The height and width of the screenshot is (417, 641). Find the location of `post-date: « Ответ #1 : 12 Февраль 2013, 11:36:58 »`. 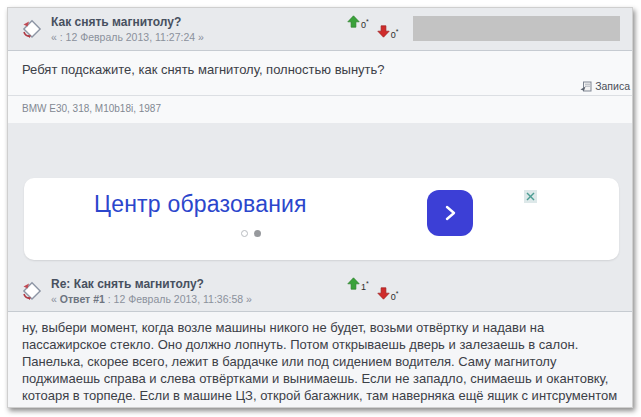

post-date: « Ответ #1 : 12 Февраль 2013, 11:36:58 » is located at coordinates (196, 299).